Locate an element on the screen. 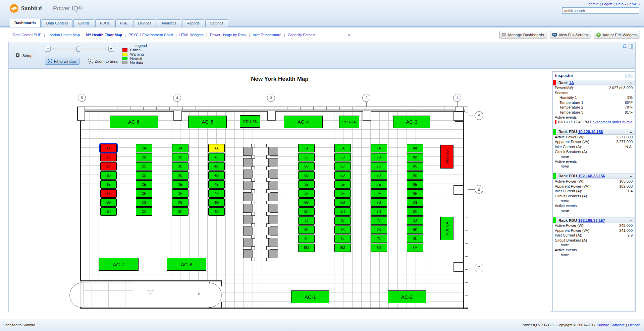 The height and width of the screenshot is (331, 644). rack-6J: 6J is located at coordinates (343, 220).